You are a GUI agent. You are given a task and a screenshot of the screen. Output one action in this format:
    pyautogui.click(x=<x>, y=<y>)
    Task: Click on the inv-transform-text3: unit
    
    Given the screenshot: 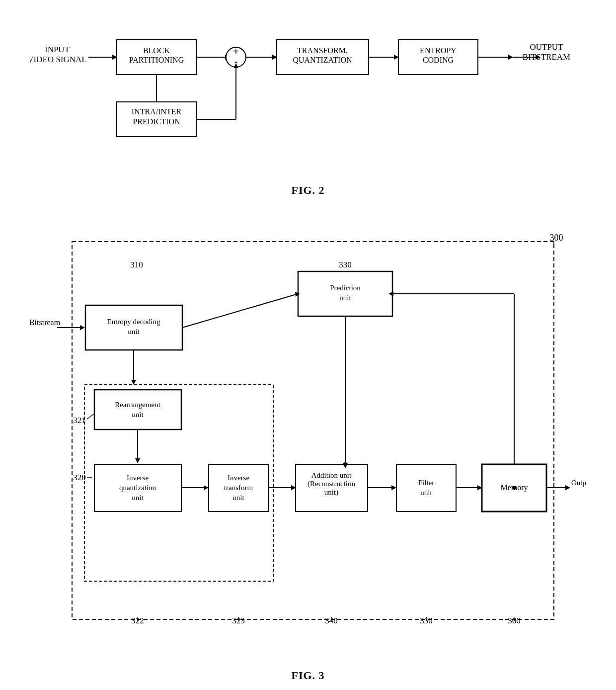 What is the action you would take?
    pyautogui.click(x=238, y=498)
    